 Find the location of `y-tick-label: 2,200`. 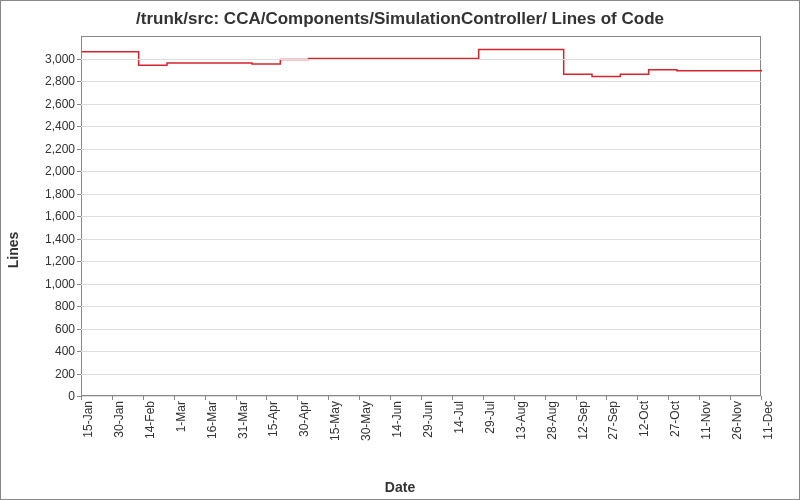

y-tick-label: 2,200 is located at coordinates (60, 149).